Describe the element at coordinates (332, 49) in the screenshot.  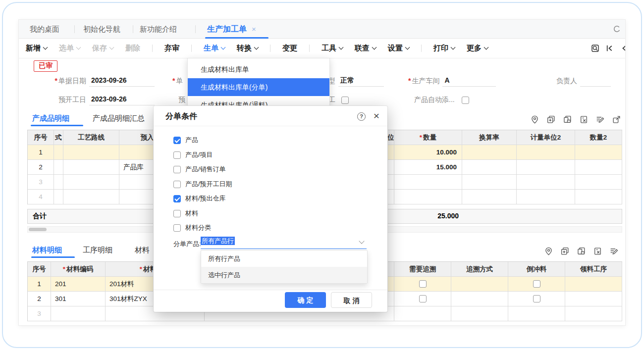
I see `toolbar-item-tools: 工具` at that location.